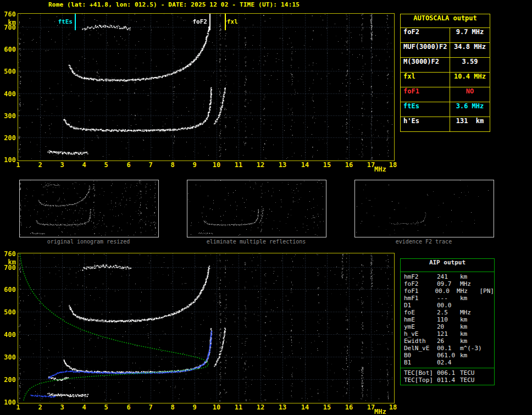  What do you see at coordinates (445, 65) in the screenshot?
I see `autoscala-row: M(3000)F2 3.59` at bounding box center [445, 65].